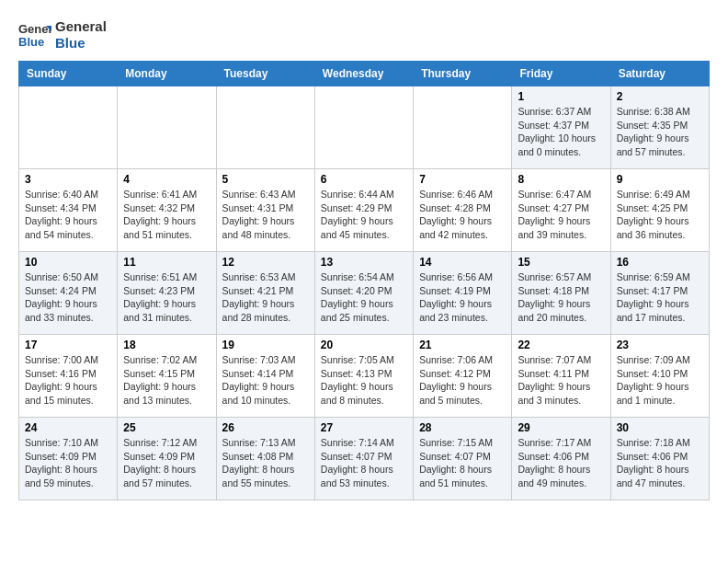 The width and height of the screenshot is (728, 563). What do you see at coordinates (167, 211) in the screenshot?
I see `calendar-cell: 4Sunrise: 6:41 AM Sunset: 4:32 PM Daylig…` at bounding box center [167, 211].